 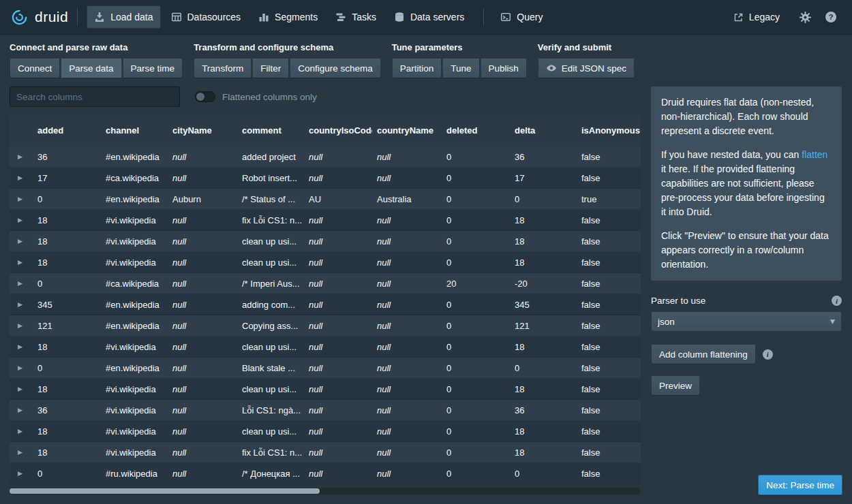 I want to click on table-cell: 121, so click(x=543, y=326).